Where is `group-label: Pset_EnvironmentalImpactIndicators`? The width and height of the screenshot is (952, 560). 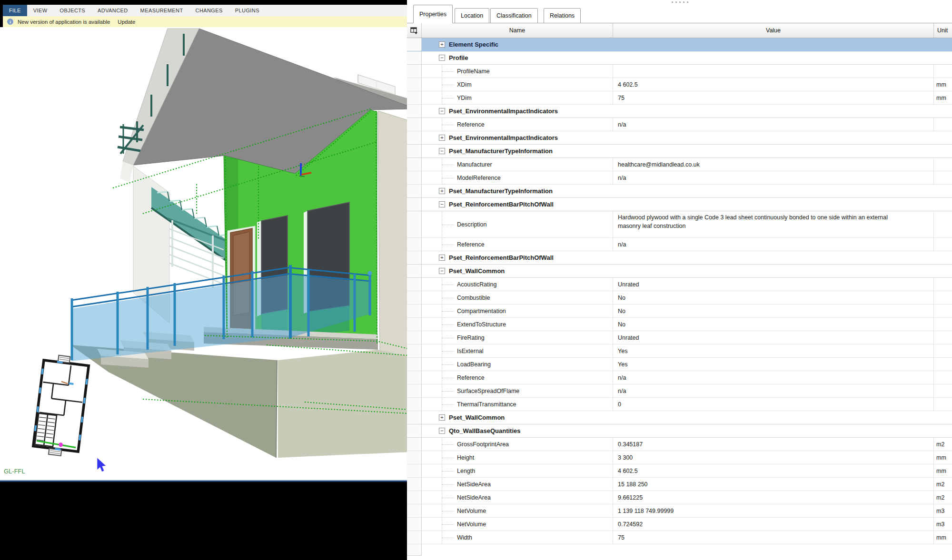
group-label: Pset_EnvironmentalImpactIndicators is located at coordinates (504, 111).